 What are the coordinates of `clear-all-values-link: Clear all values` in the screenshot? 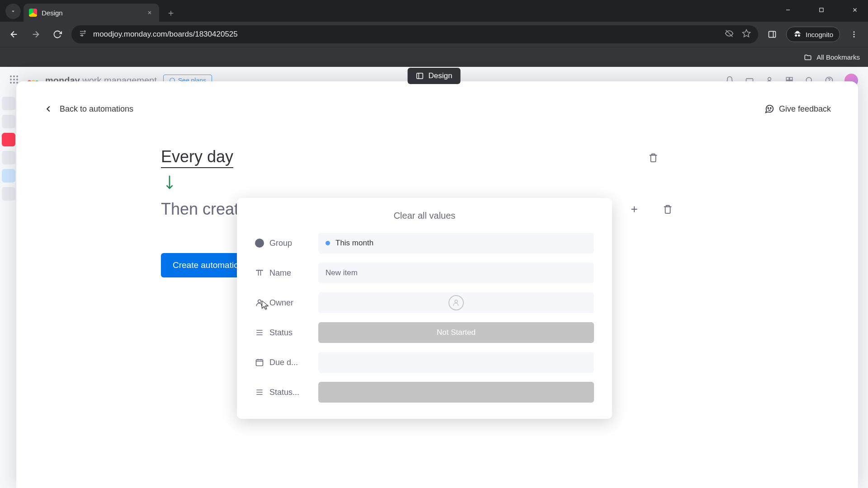 It's located at (425, 216).